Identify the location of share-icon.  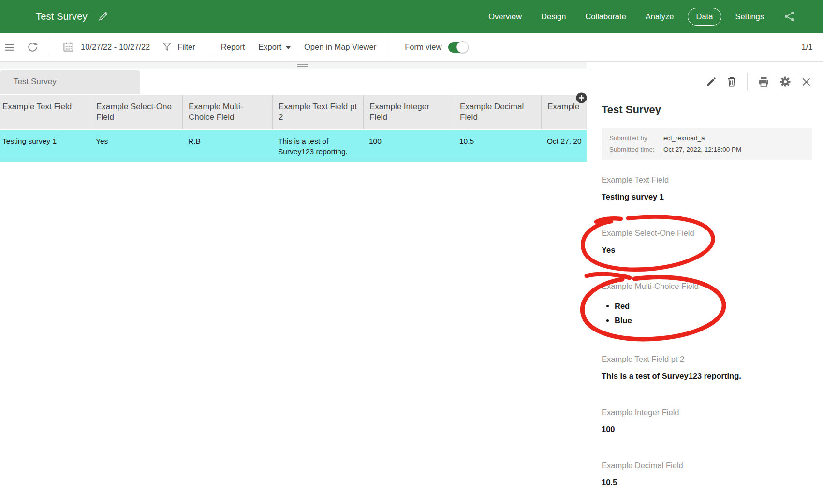
(790, 16).